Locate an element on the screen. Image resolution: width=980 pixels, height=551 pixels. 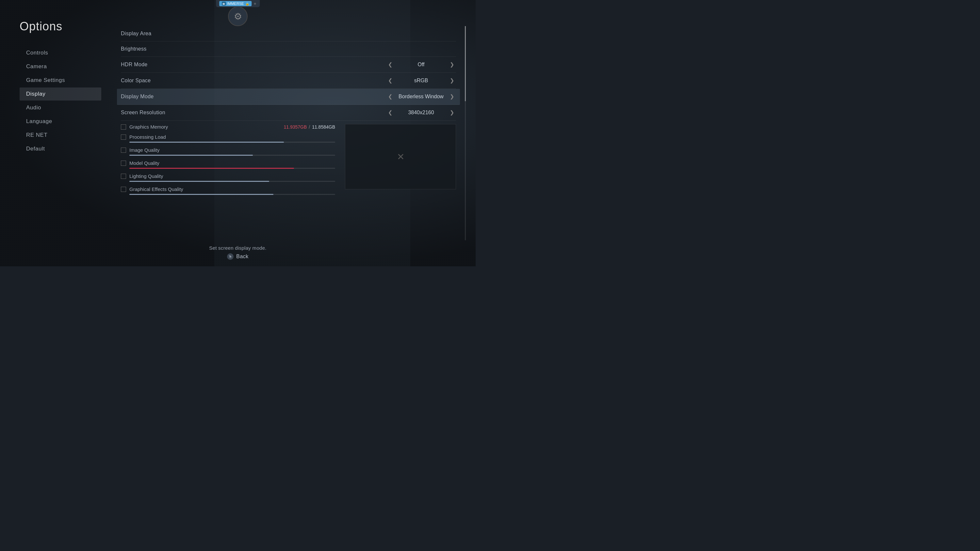
scrollbar-thumb is located at coordinates (465, 64).